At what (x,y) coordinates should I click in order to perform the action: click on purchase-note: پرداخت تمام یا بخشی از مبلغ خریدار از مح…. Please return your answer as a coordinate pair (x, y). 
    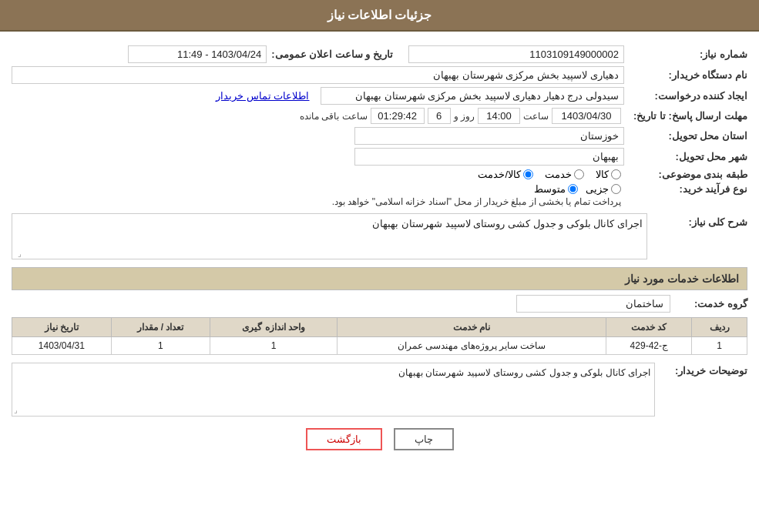
    Looking at the image, I should click on (316, 202).